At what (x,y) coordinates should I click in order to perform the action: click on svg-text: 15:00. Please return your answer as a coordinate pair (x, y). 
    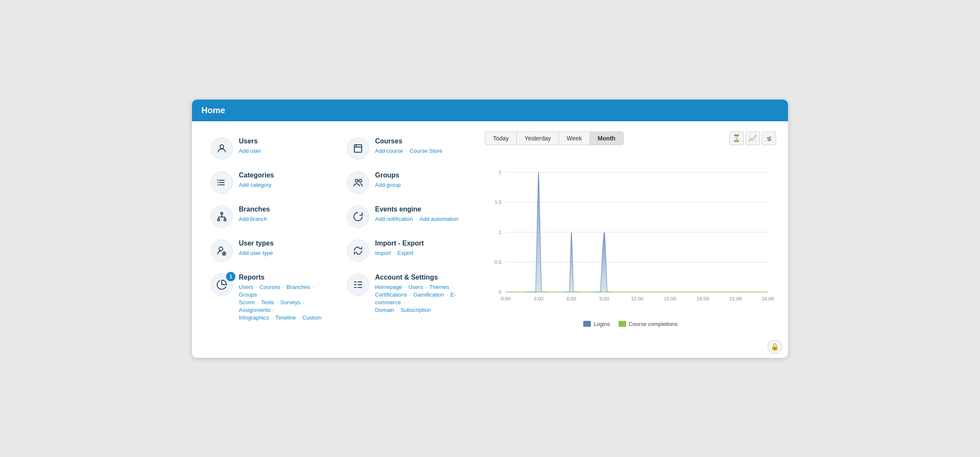
    Looking at the image, I should click on (670, 298).